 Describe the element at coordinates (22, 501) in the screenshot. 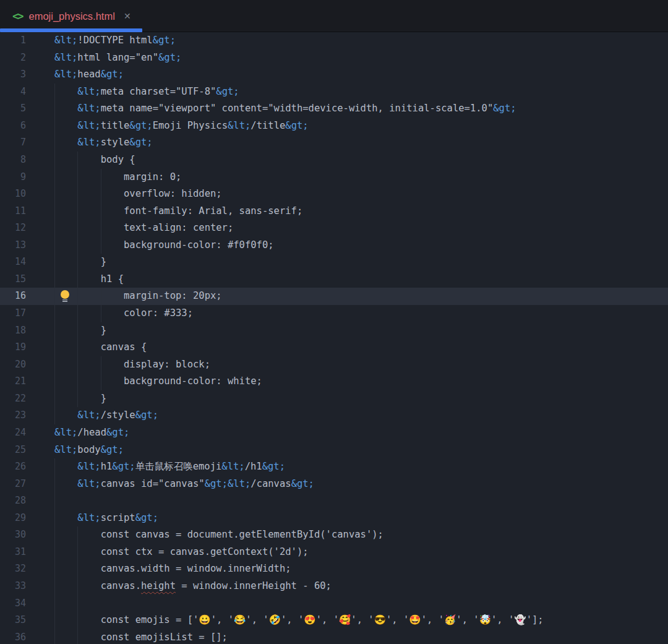

I see `line-number: 28` at that location.